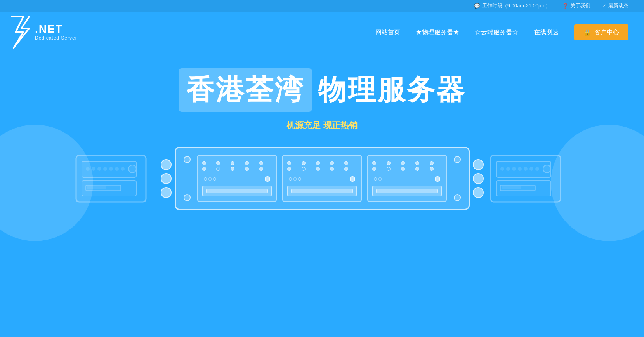 The width and height of the screenshot is (644, 337). What do you see at coordinates (187, 179) in the screenshot?
I see `left-screw-col` at bounding box center [187, 179].